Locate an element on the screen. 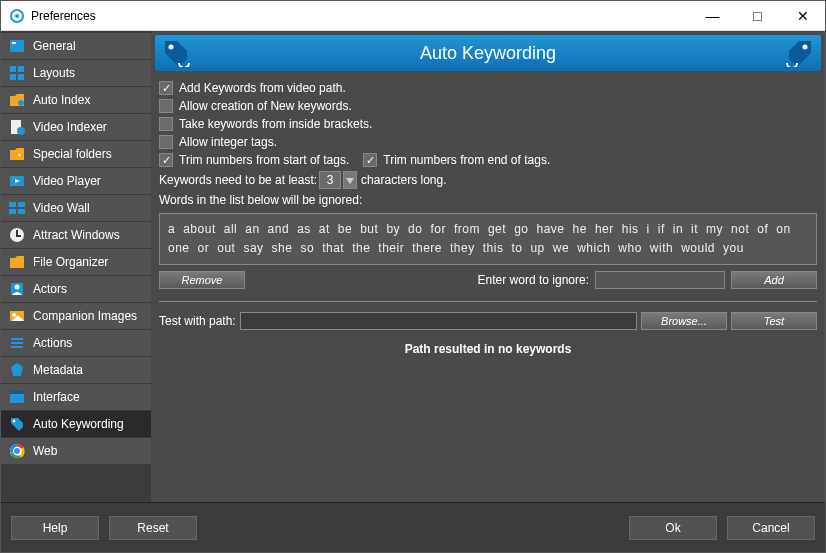 The width and height of the screenshot is (826, 553). ignore-word: his is located at coordinates (630, 230).